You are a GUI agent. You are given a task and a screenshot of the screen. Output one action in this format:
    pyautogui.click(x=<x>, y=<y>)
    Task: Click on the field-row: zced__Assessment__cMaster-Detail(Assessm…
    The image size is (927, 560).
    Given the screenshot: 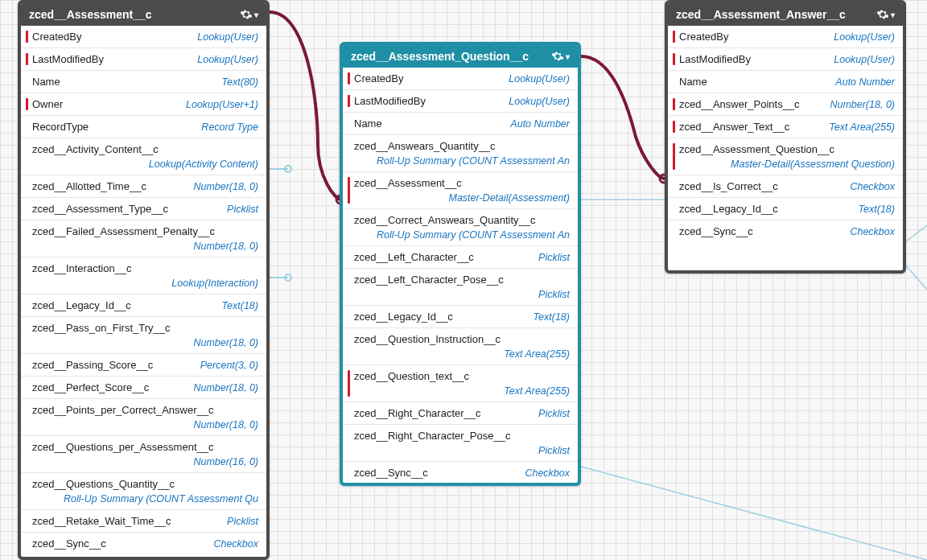 What is the action you would take?
    pyautogui.click(x=460, y=190)
    